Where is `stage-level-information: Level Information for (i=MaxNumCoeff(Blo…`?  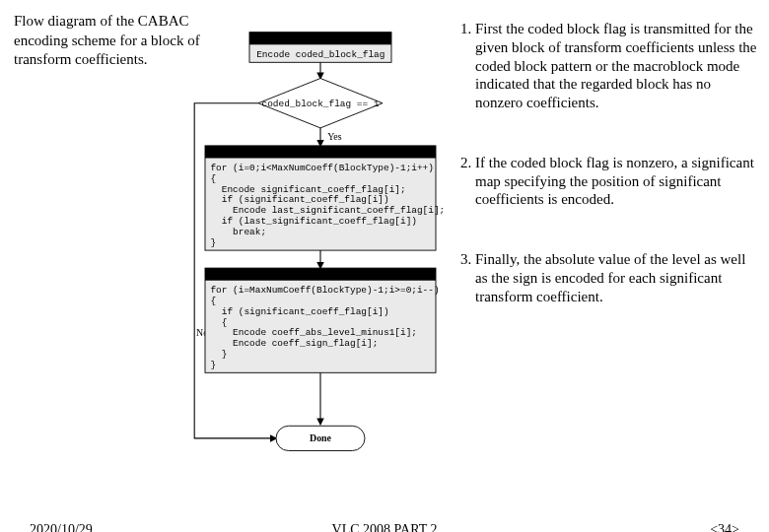
stage-level-information: Level Information for (i=MaxNumCoeff(Blo… is located at coordinates (329, 320).